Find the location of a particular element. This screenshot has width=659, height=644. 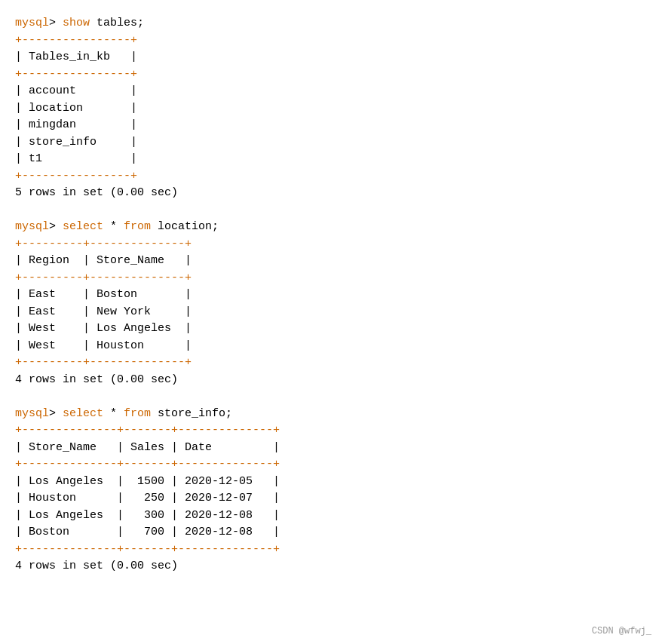

keyword-mysql-3: mysql is located at coordinates (32, 413).